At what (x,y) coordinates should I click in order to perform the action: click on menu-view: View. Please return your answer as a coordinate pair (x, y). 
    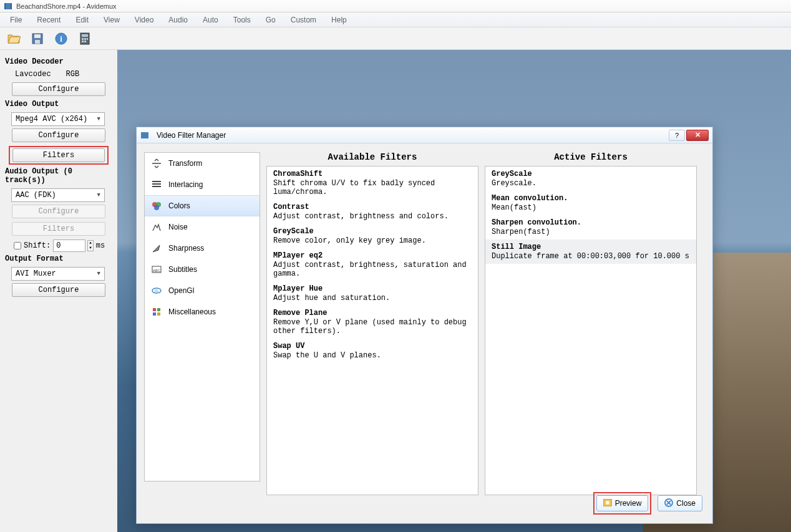
    Looking at the image, I should click on (112, 20).